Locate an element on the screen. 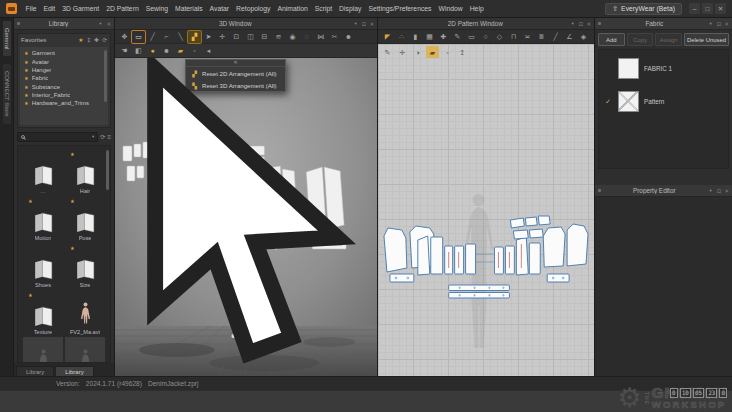  library-search-input: ▾ is located at coordinates (58, 137).